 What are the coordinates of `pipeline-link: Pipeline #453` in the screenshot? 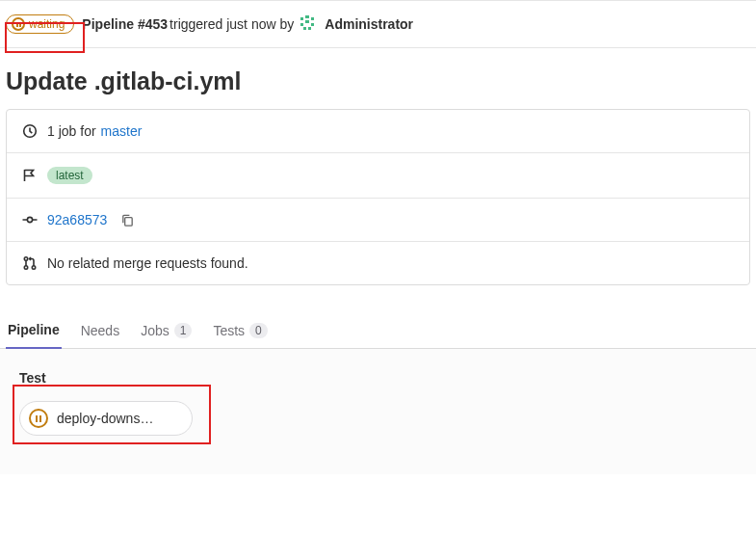 It's located at (125, 24).